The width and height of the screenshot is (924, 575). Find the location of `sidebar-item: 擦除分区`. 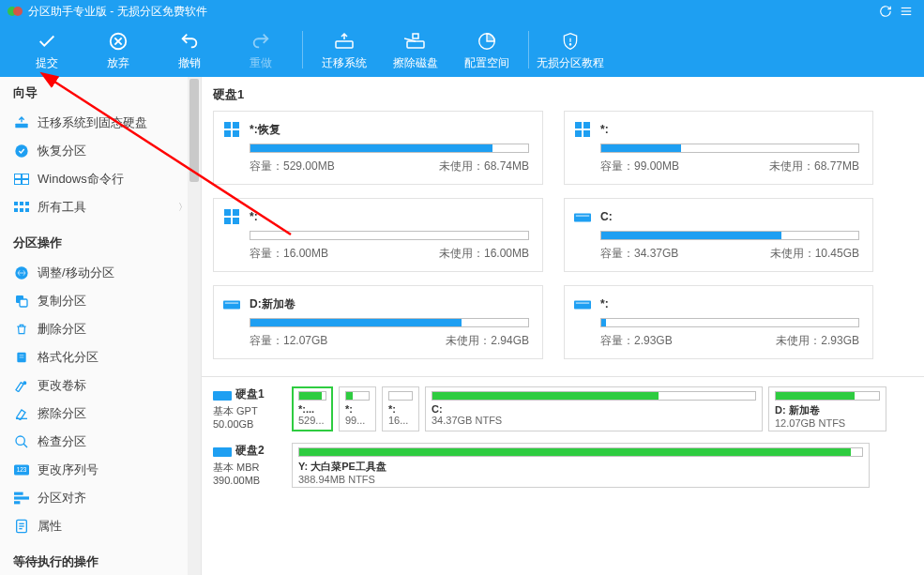

sidebar-item: 擦除分区 is located at coordinates (100, 414).